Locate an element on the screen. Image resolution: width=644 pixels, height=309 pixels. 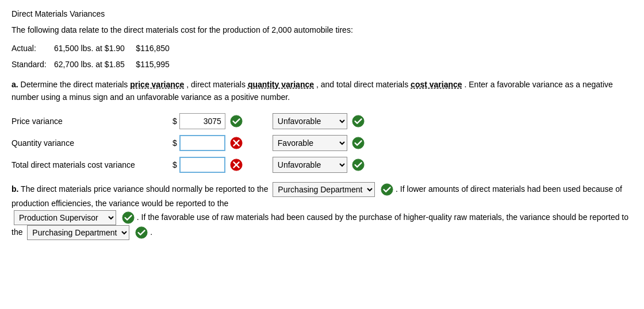
total-variance-select: Unfavorable Favorable is located at coordinates (310, 165).